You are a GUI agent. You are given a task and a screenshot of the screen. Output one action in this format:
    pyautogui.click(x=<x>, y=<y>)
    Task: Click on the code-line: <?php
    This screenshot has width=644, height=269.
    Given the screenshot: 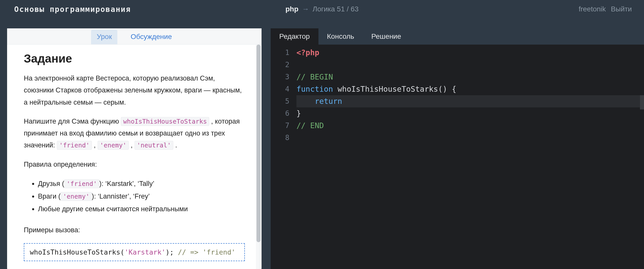 What is the action you would take?
    pyautogui.click(x=470, y=53)
    